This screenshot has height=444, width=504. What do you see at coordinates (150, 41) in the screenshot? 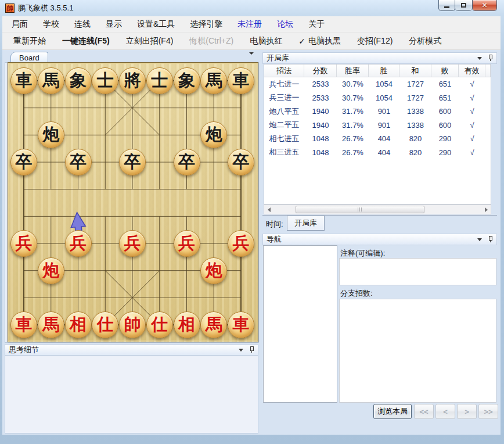
I see `toolbar-item-3: 立刻出招(F4)` at bounding box center [150, 41].